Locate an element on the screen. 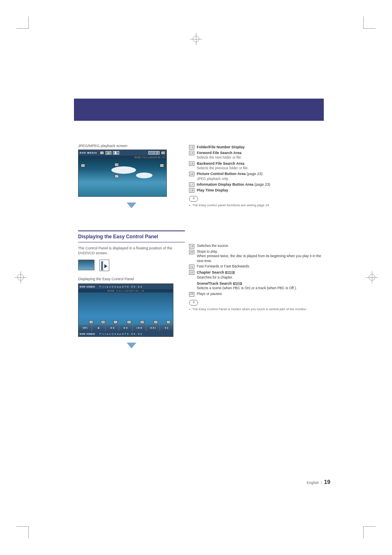  callout-15: 15 is located at coordinates (83, 166).